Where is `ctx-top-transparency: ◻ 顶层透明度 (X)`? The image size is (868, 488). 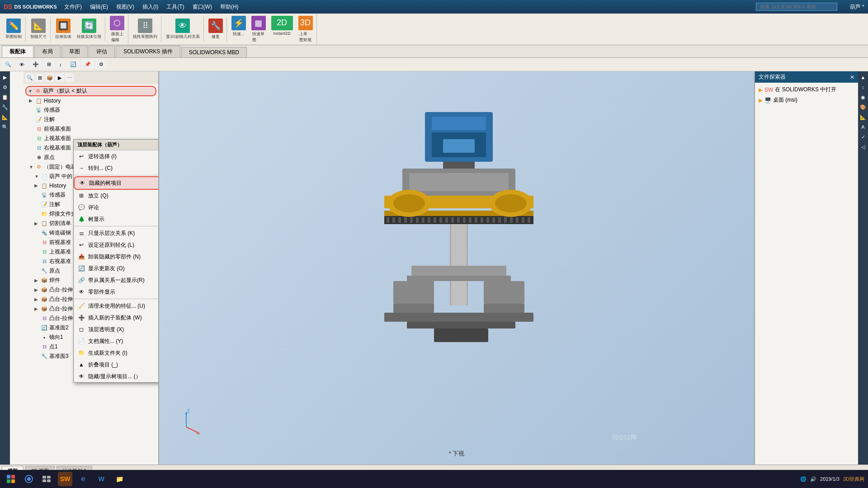
ctx-top-transparency: ◻ 顶层透明度 (X) is located at coordinates (117, 329).